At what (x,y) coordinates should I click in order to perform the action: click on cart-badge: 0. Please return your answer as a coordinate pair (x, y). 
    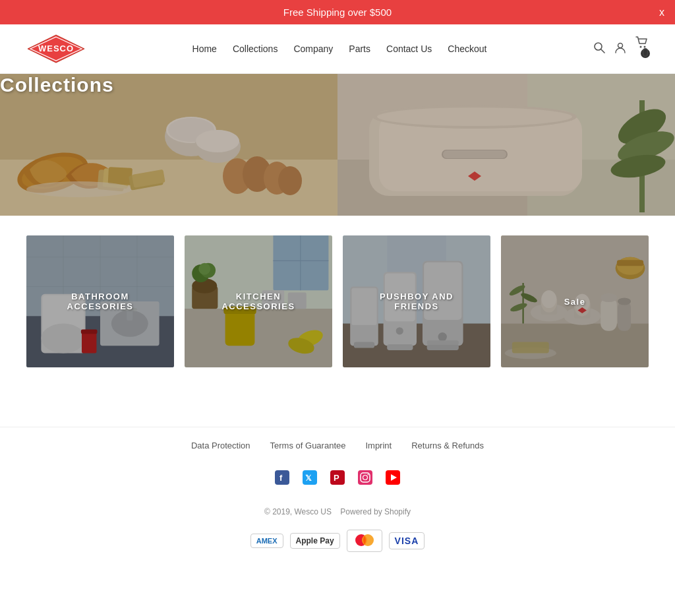
    Looking at the image, I should click on (645, 53).